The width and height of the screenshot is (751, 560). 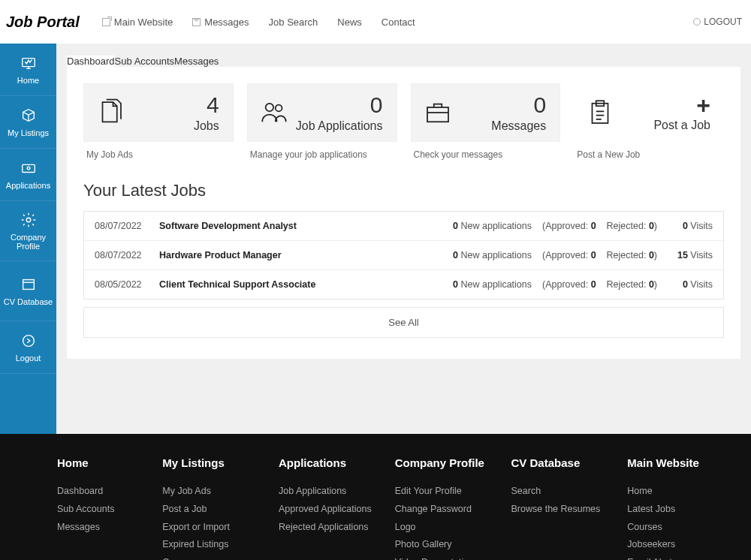 I want to click on tabs: Dashboard Sub Accounts Messages, so click(x=404, y=62).